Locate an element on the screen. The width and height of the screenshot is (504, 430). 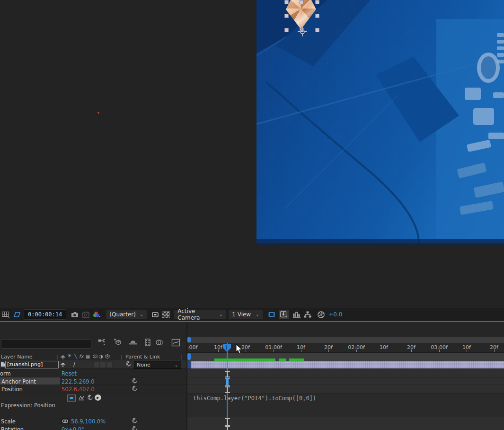
comp-flowchart-button-icon is located at coordinates (308, 314).